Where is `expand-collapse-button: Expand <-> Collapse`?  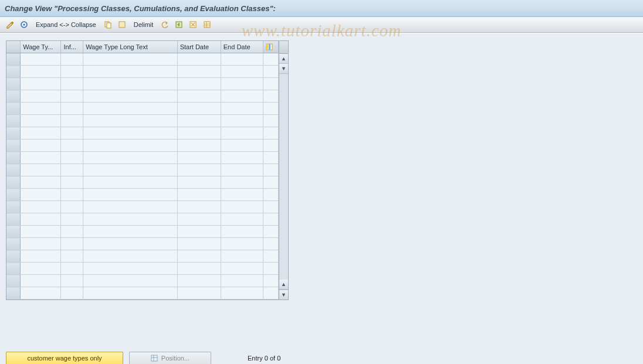
expand-collapse-button: Expand <-> Collapse is located at coordinates (66, 25).